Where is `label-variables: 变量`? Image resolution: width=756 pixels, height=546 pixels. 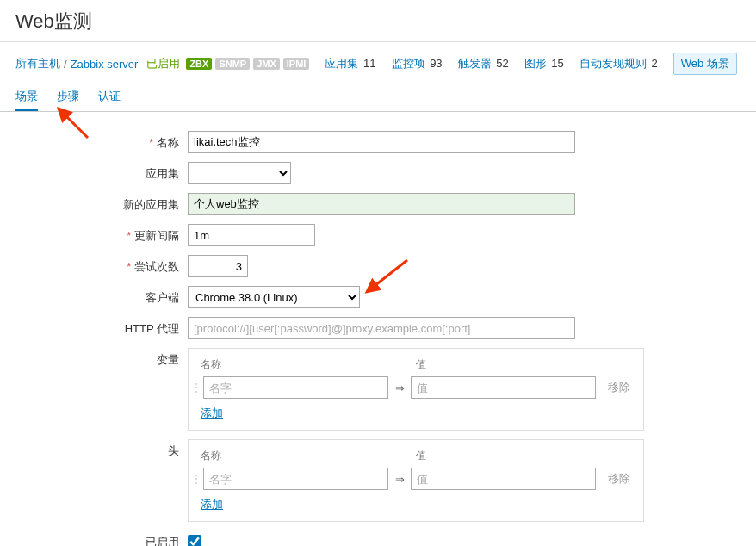
label-variables: 变量 is located at coordinates (102, 358).